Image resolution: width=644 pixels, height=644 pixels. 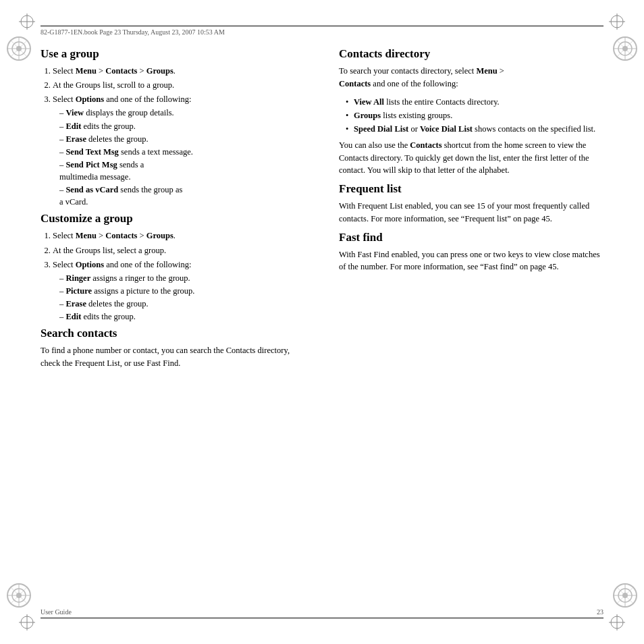 I want to click on cust-step-3: Select Options and one of the following:…, so click(x=179, y=291).